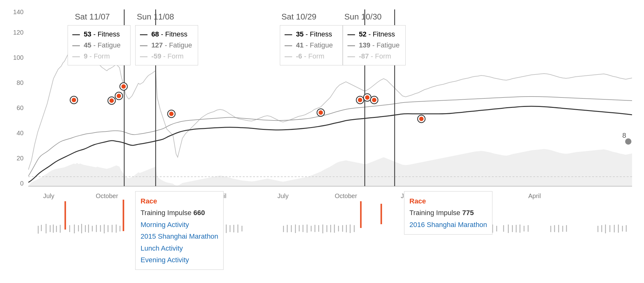  I want to click on shanghai-marathon-2015-link: 2015 Shanghai Marathon, so click(179, 236).